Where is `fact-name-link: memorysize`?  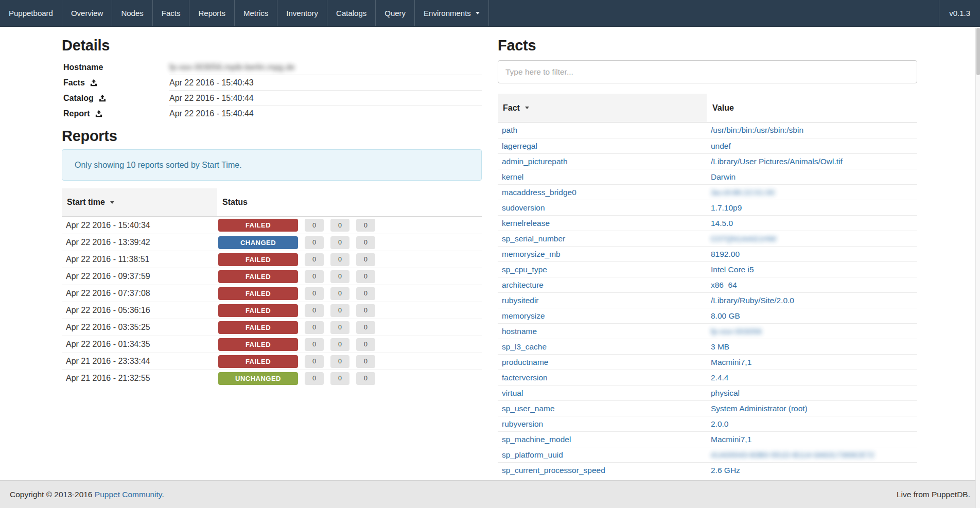 fact-name-link: memorysize is located at coordinates (523, 316).